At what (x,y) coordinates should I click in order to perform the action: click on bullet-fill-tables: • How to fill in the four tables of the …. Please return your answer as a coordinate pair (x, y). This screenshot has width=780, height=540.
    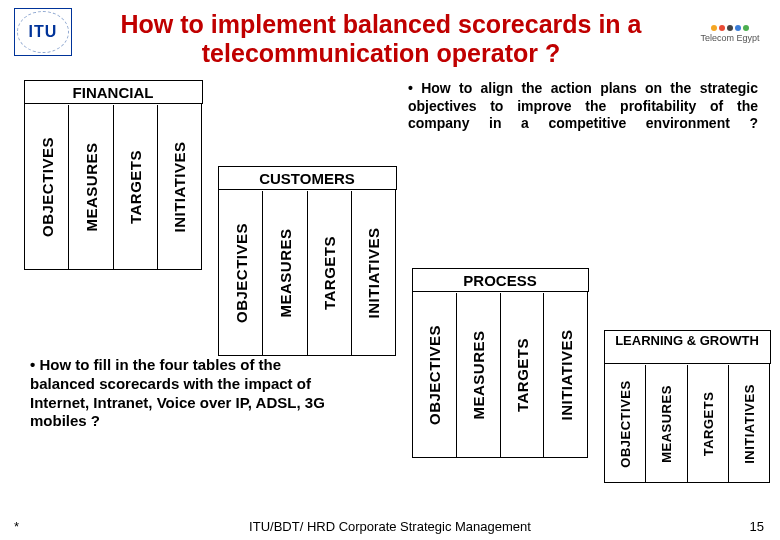
    Looking at the image, I should click on (190, 394).